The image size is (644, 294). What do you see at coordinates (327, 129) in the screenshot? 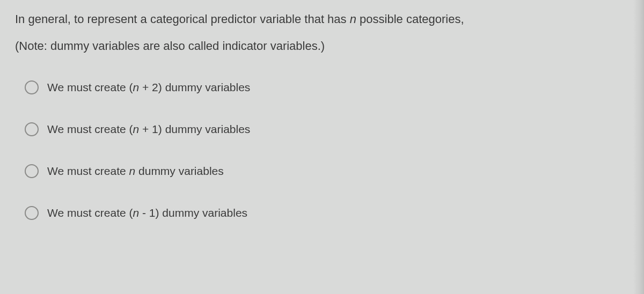
I see `option-2: We must create (n + 1) dummy variables` at bounding box center [327, 129].